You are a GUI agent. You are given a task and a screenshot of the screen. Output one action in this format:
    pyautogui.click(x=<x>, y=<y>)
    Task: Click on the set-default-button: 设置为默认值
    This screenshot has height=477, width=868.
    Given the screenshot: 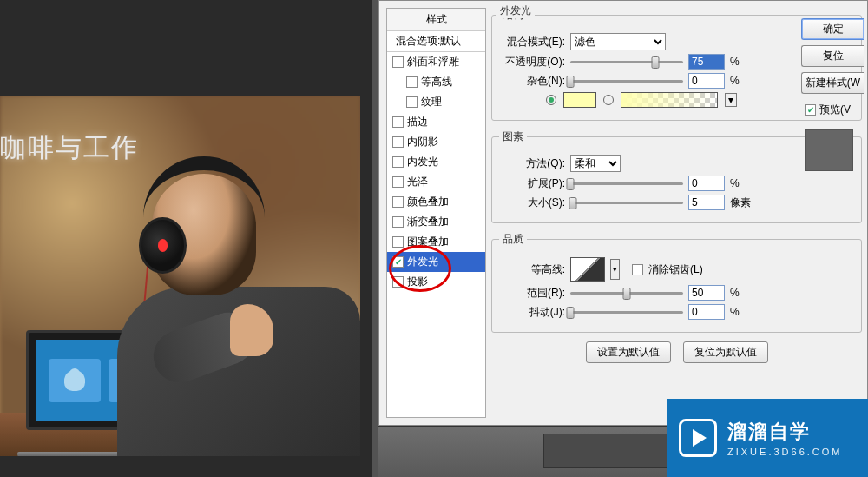 What is the action you would take?
    pyautogui.click(x=628, y=353)
    